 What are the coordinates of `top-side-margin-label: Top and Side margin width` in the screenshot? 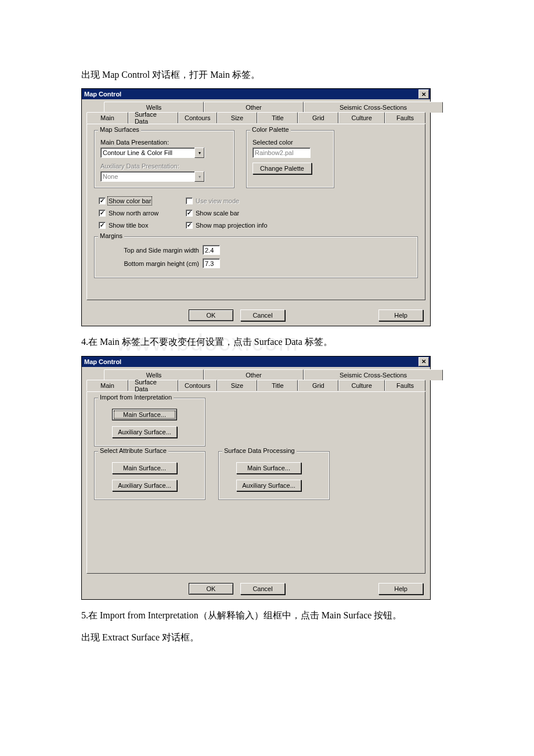 It's located at (156, 250).